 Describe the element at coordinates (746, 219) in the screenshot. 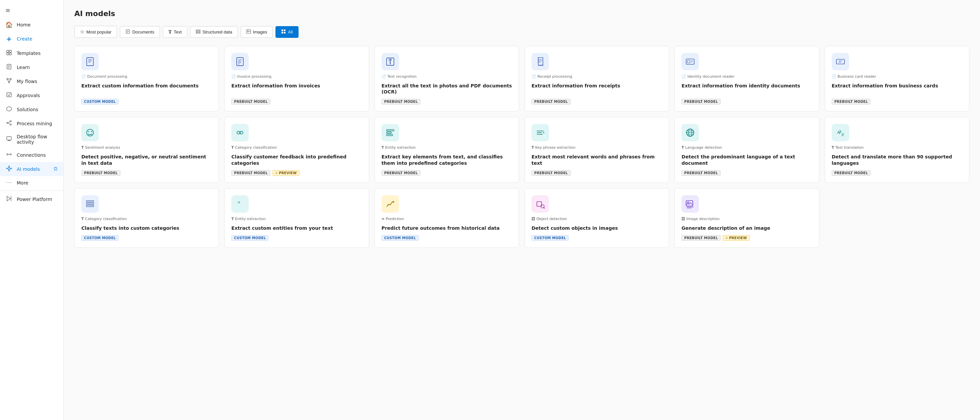

I see `card-meta: 🖼 Image description` at that location.